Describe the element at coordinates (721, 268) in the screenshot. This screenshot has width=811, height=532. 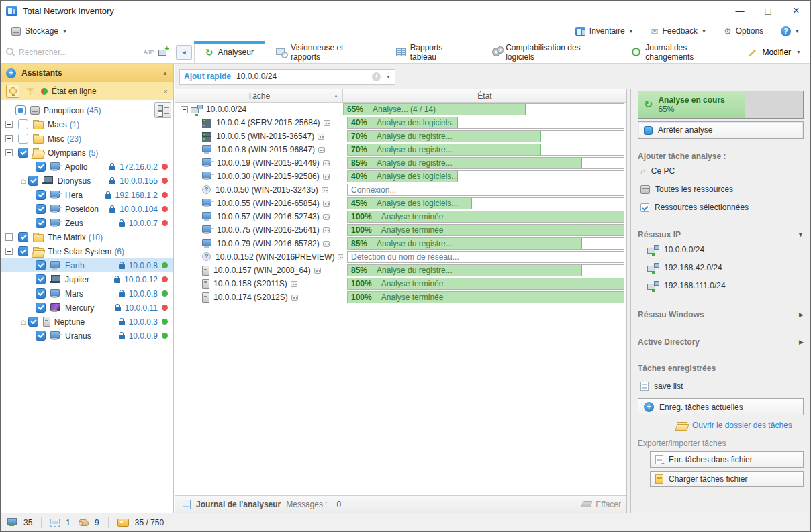
I see `ip-network-item: 192.168.42.0/24` at that location.